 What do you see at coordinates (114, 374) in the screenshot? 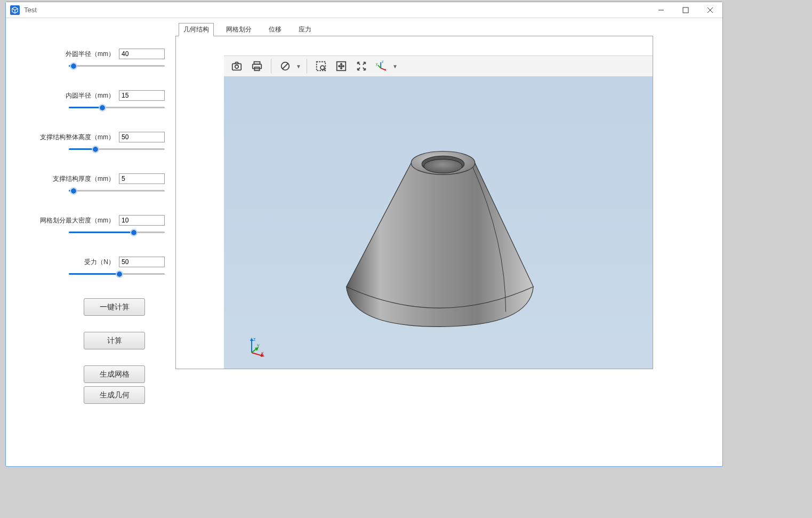
I see `generate-mesh-button: 生成网格` at bounding box center [114, 374].